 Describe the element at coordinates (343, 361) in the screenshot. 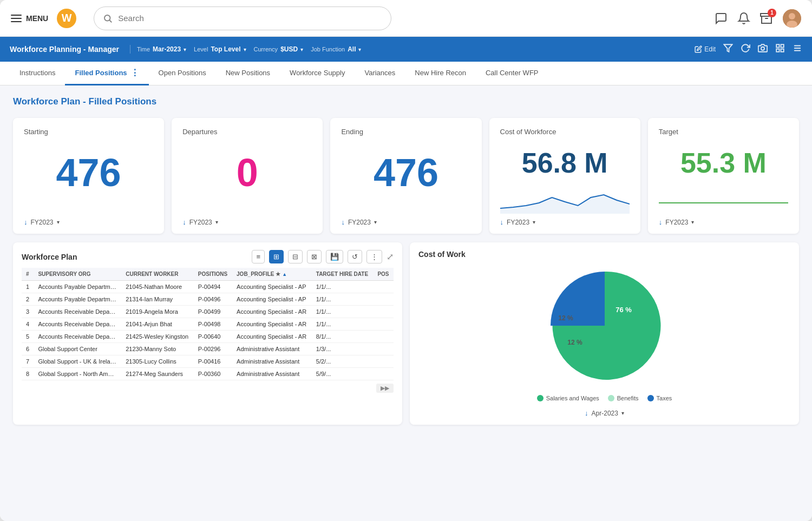

I see `table-cell: 5/2/...` at that location.